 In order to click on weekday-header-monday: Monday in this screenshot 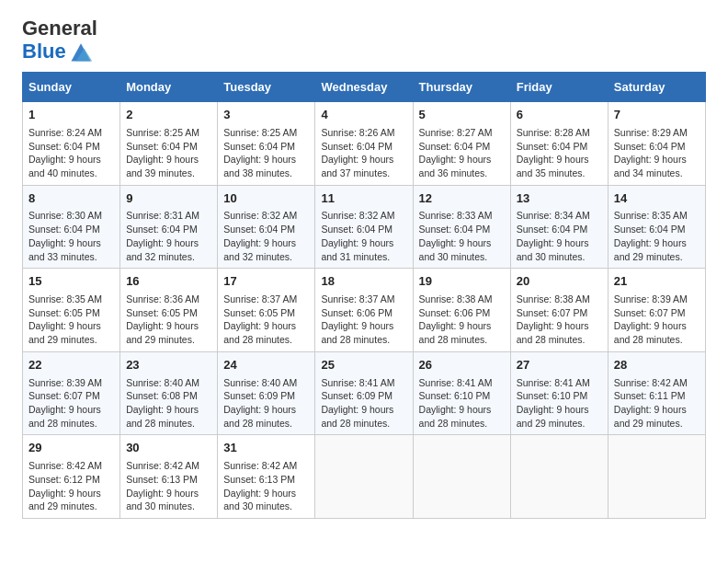, I will do `click(169, 87)`.